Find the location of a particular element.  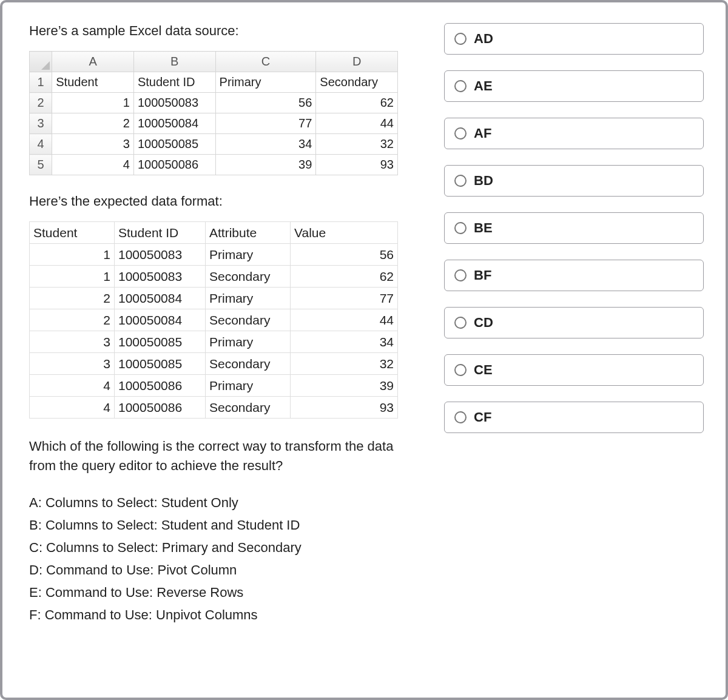

table-row: 1100050083Primary56 is located at coordinates (214, 255).